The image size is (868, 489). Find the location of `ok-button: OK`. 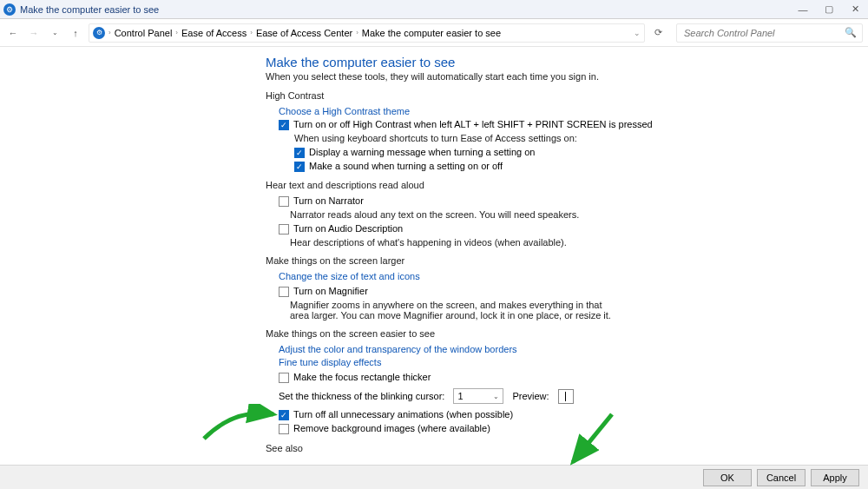

ok-button: OK is located at coordinates (727, 478).